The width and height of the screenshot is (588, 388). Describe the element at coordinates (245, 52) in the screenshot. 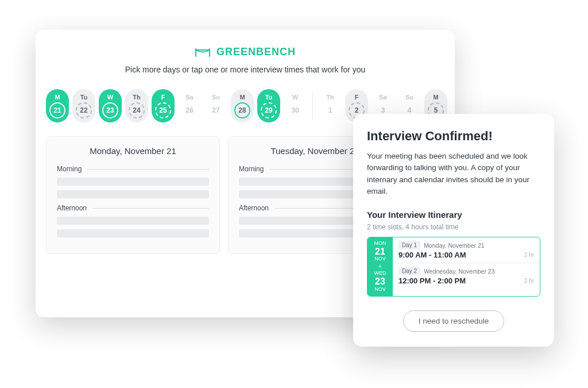

I see `brand-logo: GREENBENCH` at that location.